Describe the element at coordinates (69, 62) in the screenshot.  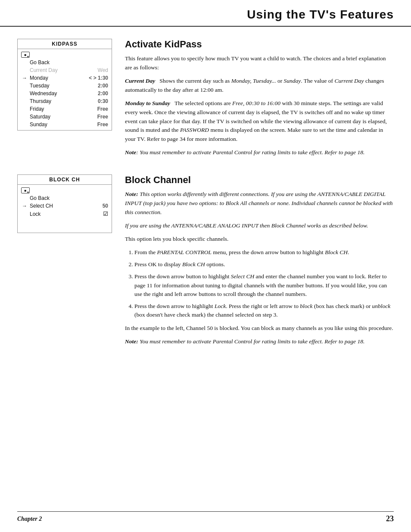
I see `kidpass-goback-label: Go Back` at that location.